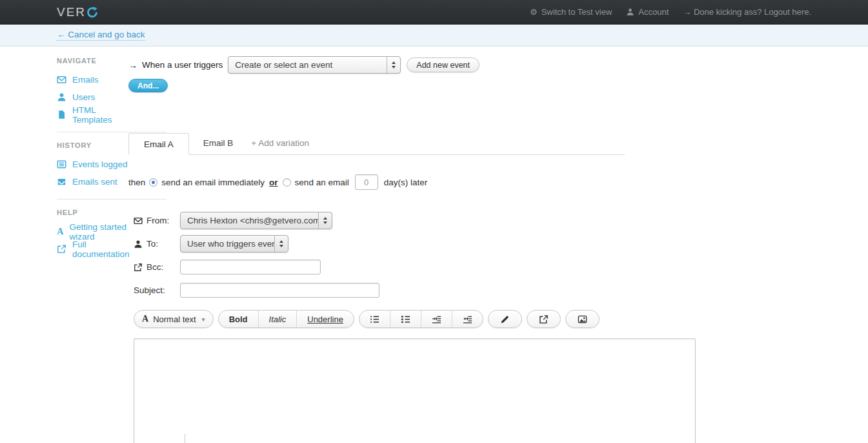  I want to click on to-select: User who triggers event, so click(234, 244).